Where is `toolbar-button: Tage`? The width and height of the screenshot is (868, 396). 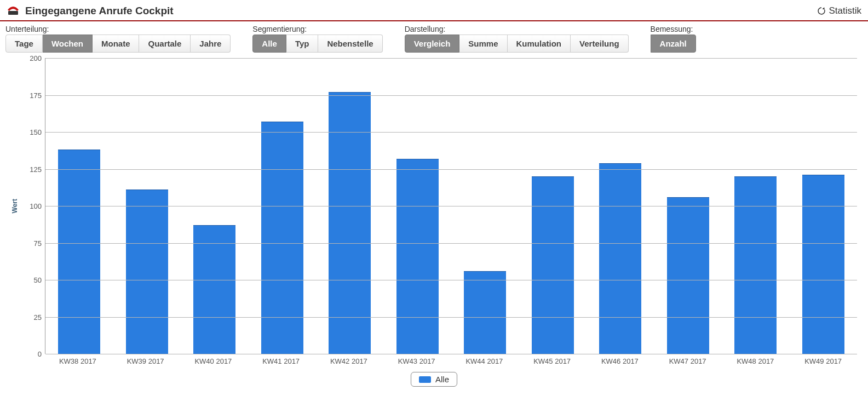
toolbar-button: Tage is located at coordinates (24, 44).